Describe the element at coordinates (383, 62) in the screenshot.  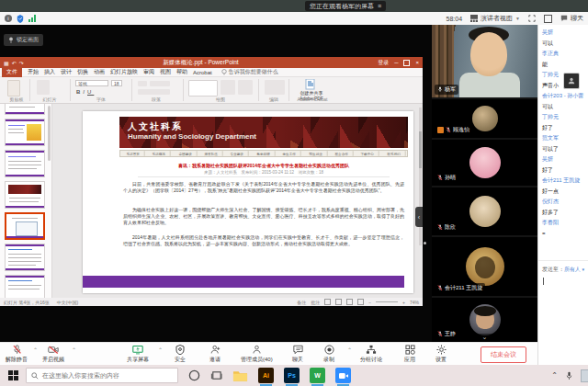
I see `ppt-signin-button: 登录` at that location.